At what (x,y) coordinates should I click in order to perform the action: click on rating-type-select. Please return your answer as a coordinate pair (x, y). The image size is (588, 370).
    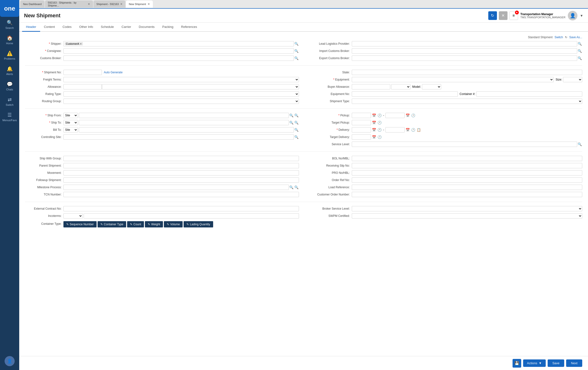
    Looking at the image, I should click on (181, 94).